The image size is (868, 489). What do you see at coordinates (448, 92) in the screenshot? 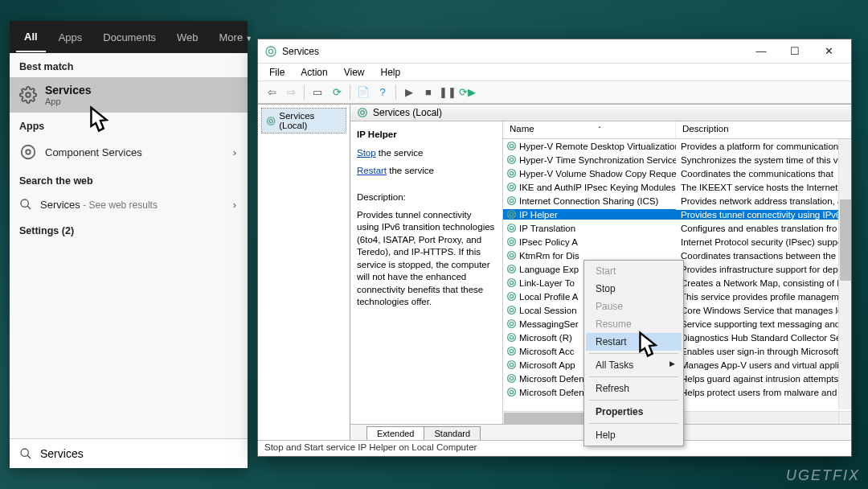
I see `pause-icon: ❚❚` at bounding box center [448, 92].